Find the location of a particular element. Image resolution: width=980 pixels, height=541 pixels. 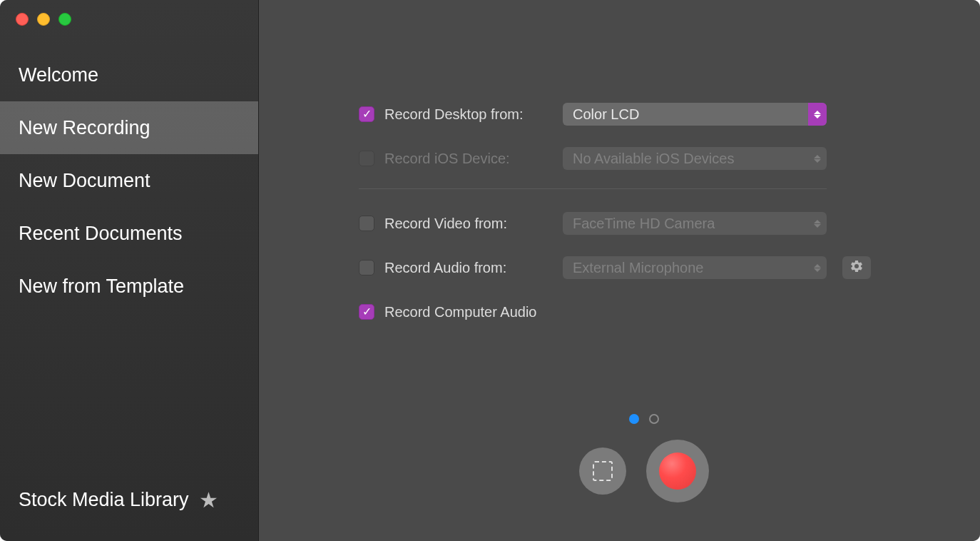

sidebar-item-label: New from Template is located at coordinates (101, 287).